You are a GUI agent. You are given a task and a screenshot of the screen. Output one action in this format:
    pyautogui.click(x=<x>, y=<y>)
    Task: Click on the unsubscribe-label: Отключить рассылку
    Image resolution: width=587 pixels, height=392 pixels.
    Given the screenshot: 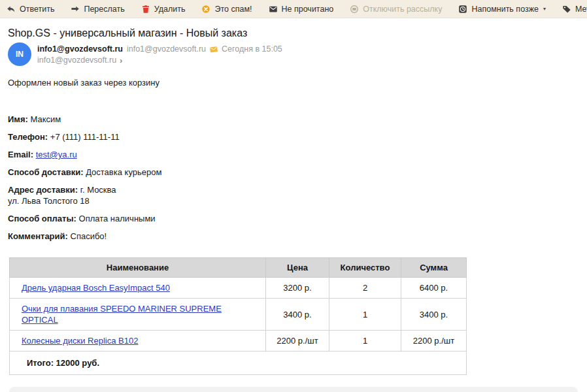 What is the action you would take?
    pyautogui.click(x=403, y=9)
    